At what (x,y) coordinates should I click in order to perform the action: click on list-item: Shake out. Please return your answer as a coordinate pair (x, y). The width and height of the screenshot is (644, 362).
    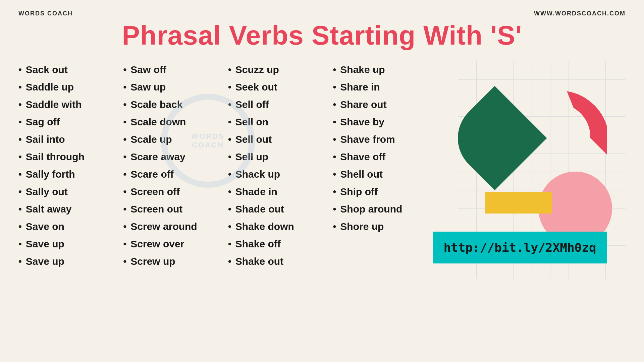
    Looking at the image, I should click on (280, 261).